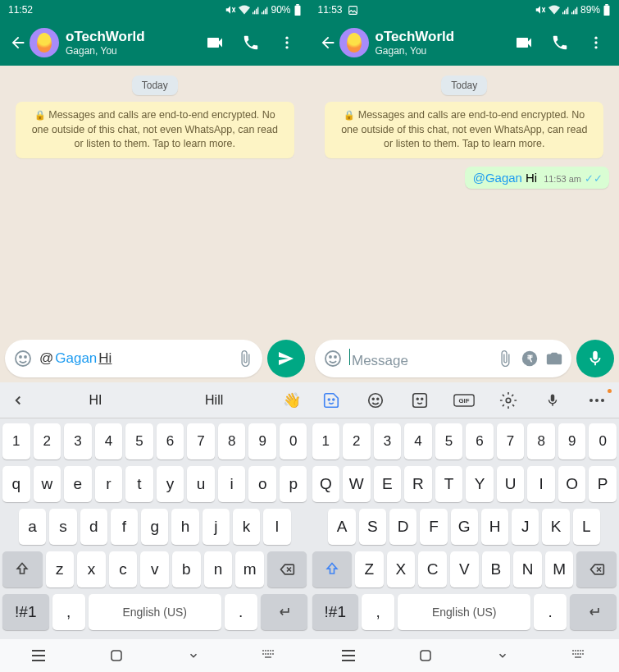  Describe the element at coordinates (336, 612) in the screenshot. I see `symbols-key: !#1` at that location.